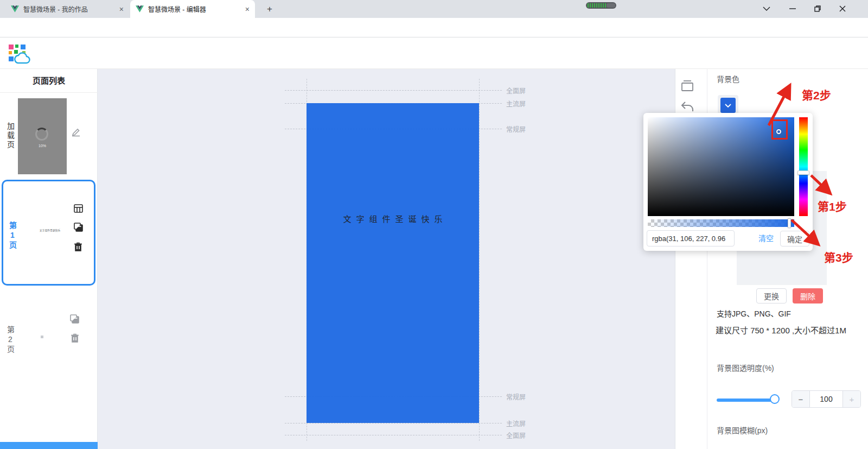 The image size is (868, 449). I want to click on annotation-step1-arrow, so click(824, 188).